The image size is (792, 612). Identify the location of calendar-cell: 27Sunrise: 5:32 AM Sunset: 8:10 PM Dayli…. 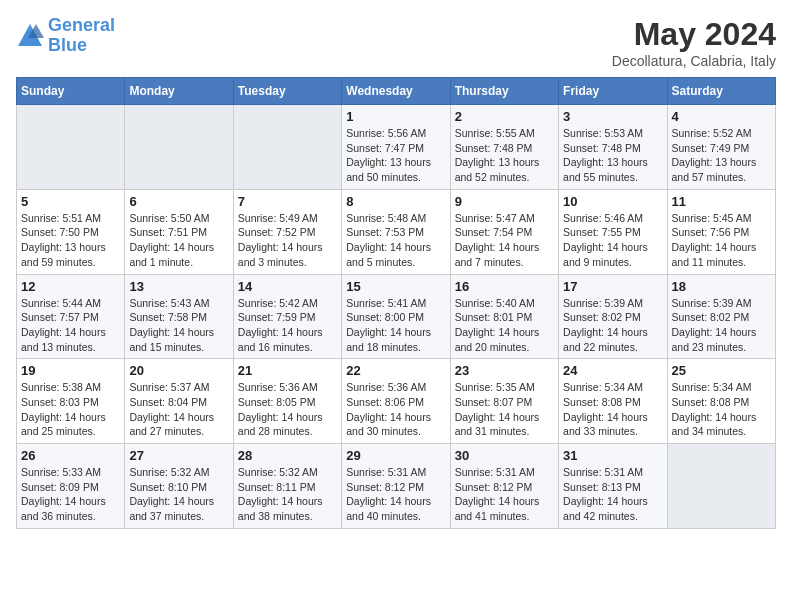
(179, 486).